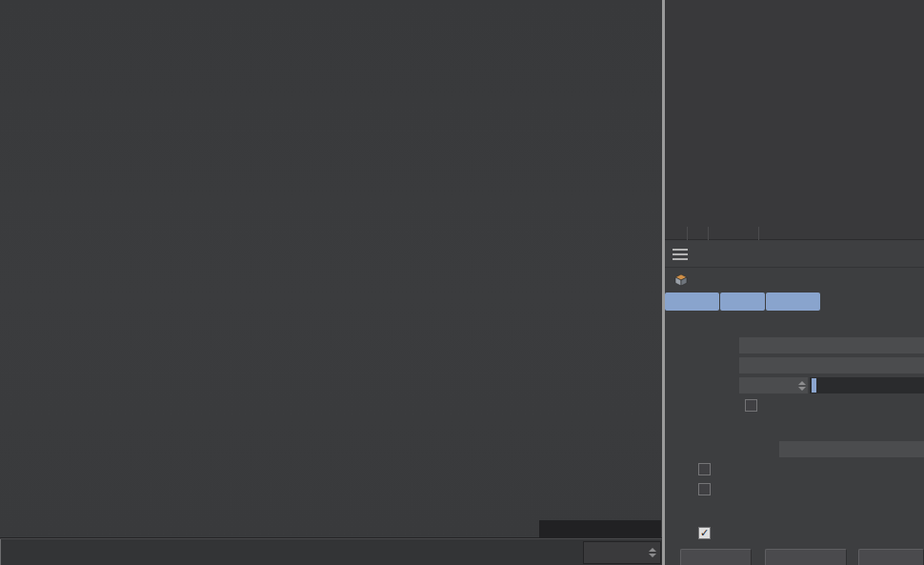 Image resolution: width=924 pixels, height=565 pixels. What do you see at coordinates (692, 301) in the screenshot?
I see `tab-tool-options` at bounding box center [692, 301].